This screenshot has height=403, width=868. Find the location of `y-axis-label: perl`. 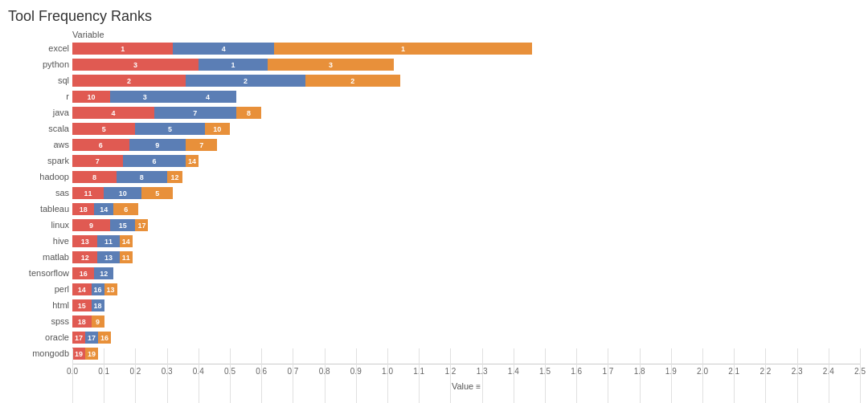

y-axis-label: perl is located at coordinates (39, 289).